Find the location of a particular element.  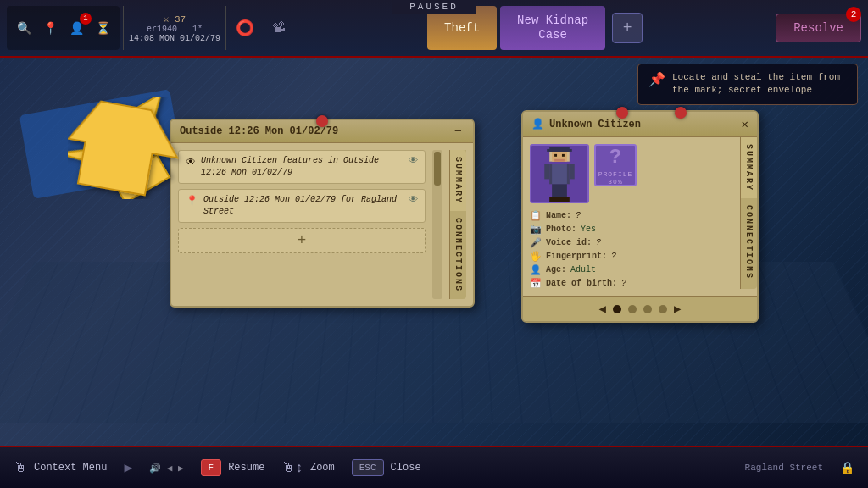

bottom-bar: 🖱 Context Menu ▶ 🔊 ◀ ▶ F Resume 🖱↕ Zoom … is located at coordinates (434, 467).